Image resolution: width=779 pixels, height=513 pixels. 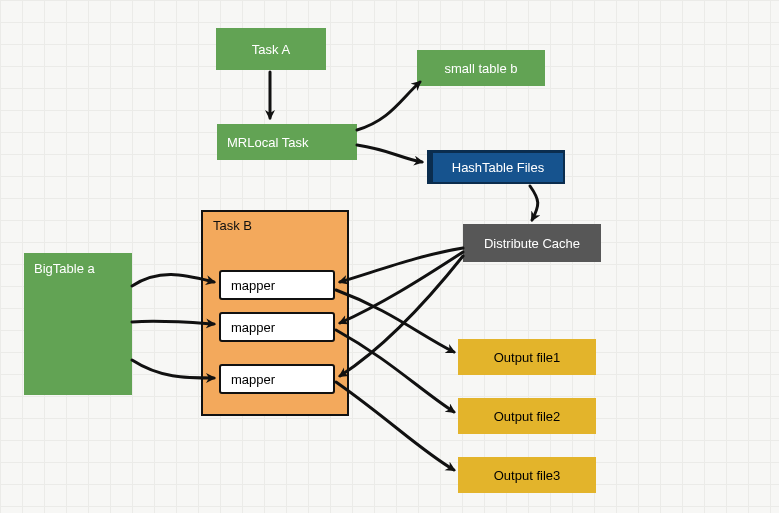 I want to click on mrlocal-task-node: MRLocal Task, so click(x=287, y=142).